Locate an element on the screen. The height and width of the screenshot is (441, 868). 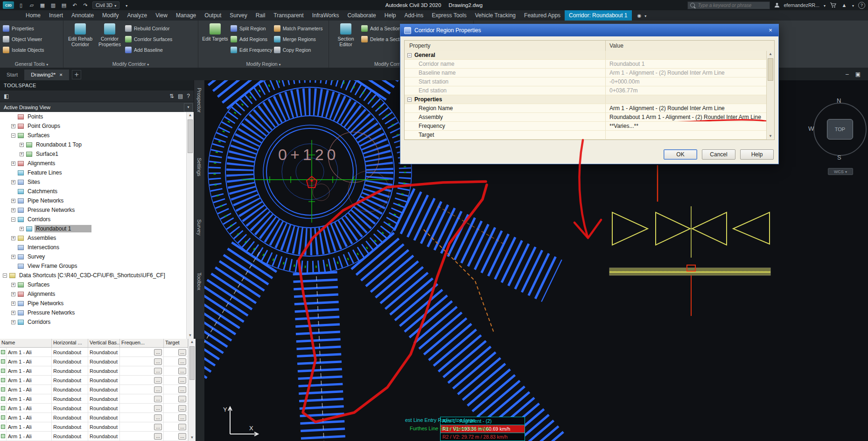
tree-item-ds-pressure-networks: Pressure Networks is located at coordinates (93, 313).